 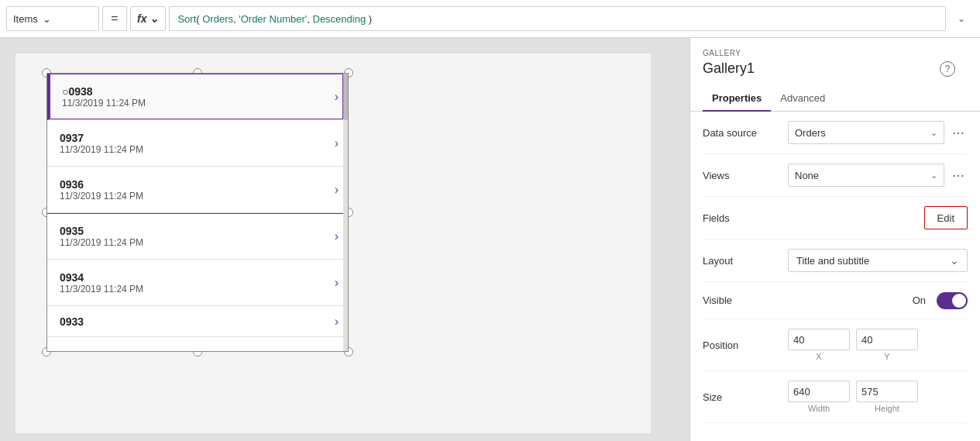 I want to click on position-x-label: X, so click(x=819, y=357).